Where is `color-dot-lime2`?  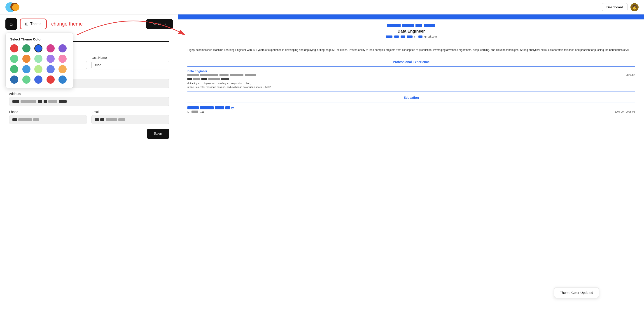
color-dot-lime2 is located at coordinates (26, 80).